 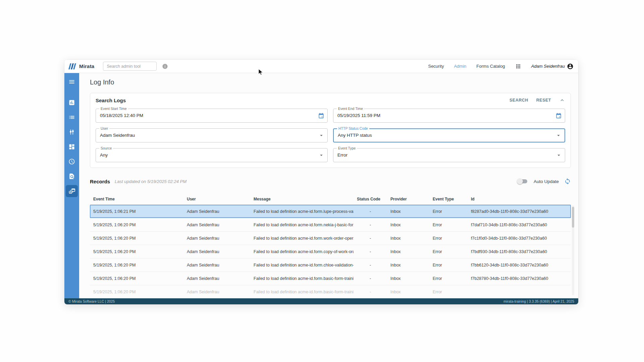 What do you see at coordinates (519, 225) in the screenshot?
I see `cell-id: f7daf710-34db-11f0-808c-33d77e230a60` at bounding box center [519, 225].